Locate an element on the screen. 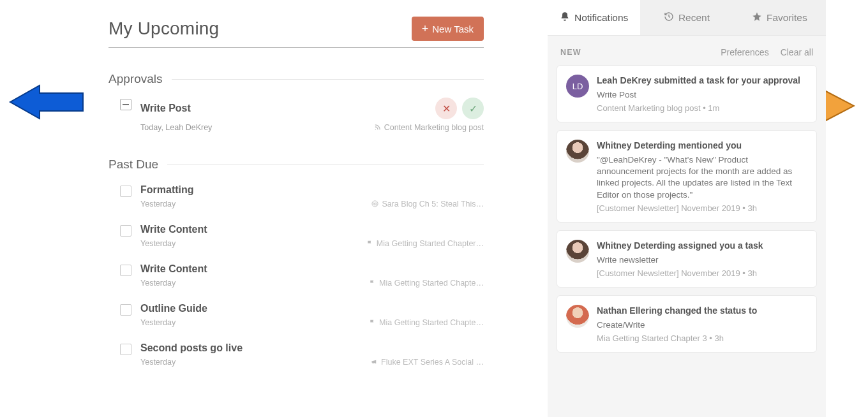 This screenshot has width=868, height=417. tab-notifications: Notifications is located at coordinates (594, 18).